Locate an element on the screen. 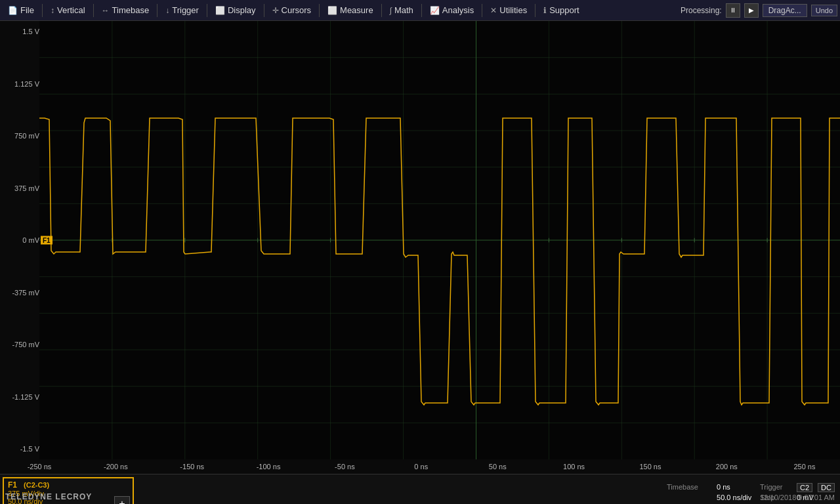 This screenshot has height=504, width=840. empty-label is located at coordinates (690, 497).